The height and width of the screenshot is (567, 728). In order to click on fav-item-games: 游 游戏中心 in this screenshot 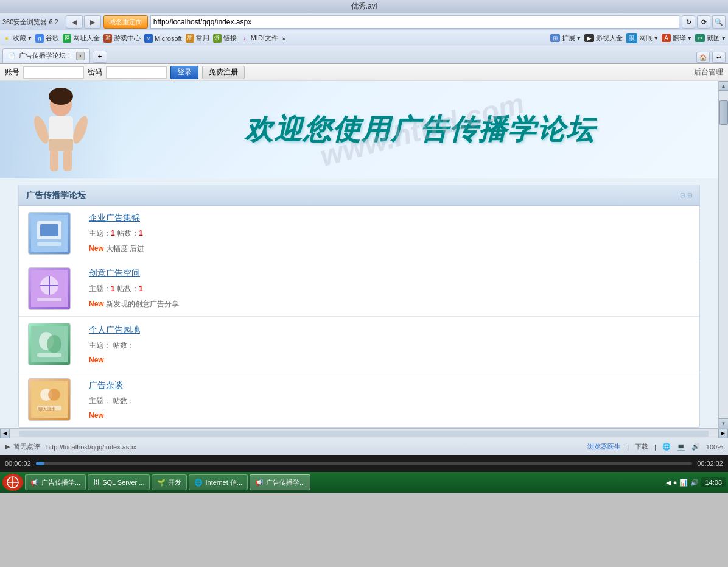, I will do `click(122, 38)`.